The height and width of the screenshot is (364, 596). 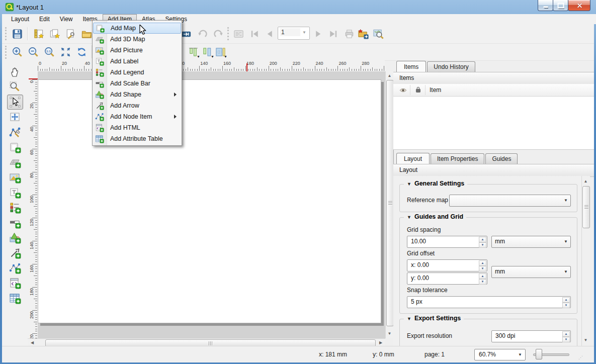 I want to click on atlas-preview-button, so click(x=238, y=34).